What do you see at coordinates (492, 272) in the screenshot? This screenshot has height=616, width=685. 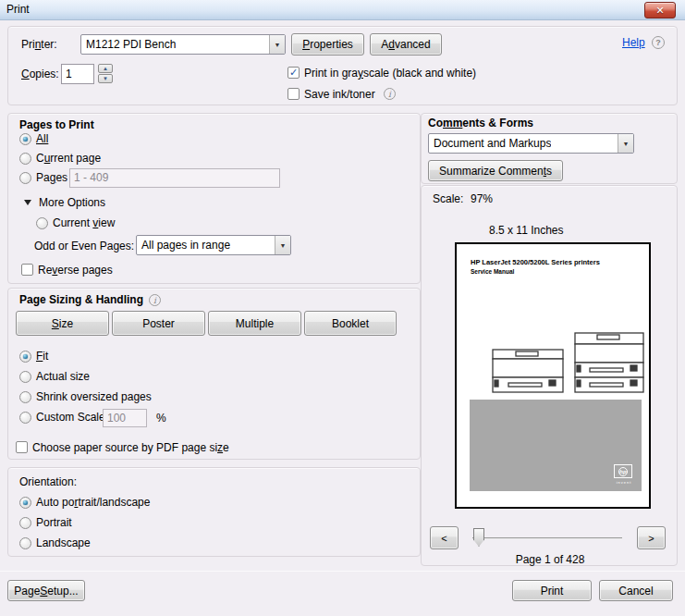 I see `doc-subtitle: Service Manual` at bounding box center [492, 272].